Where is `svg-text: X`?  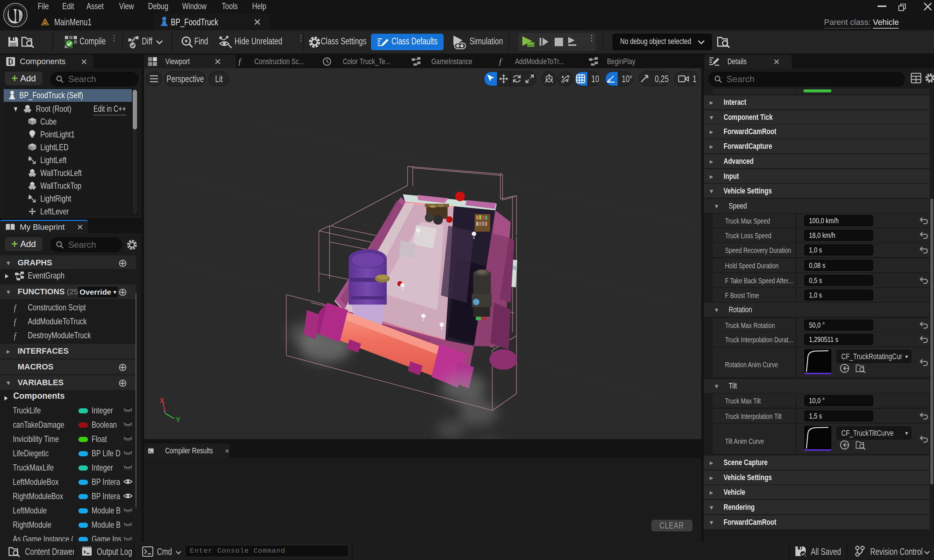 svg-text: X is located at coordinates (162, 401).